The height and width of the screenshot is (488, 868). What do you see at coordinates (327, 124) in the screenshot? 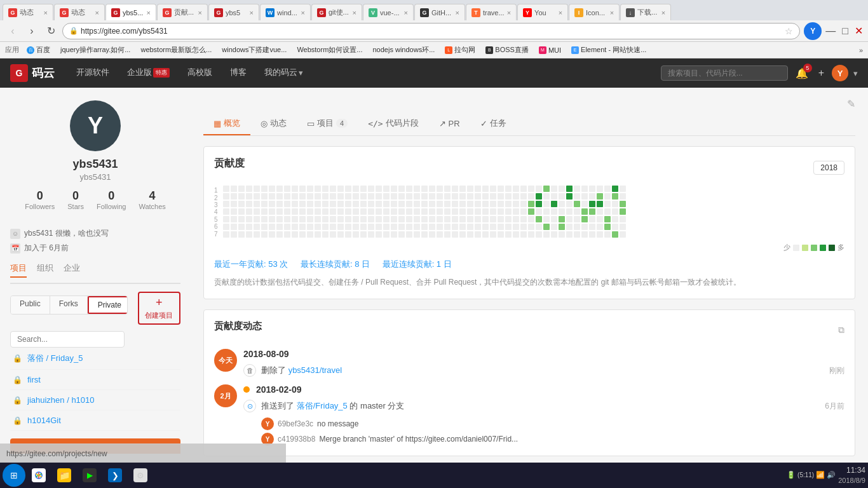
I see `nav-projects: ▭ 项目 4` at bounding box center [327, 124].